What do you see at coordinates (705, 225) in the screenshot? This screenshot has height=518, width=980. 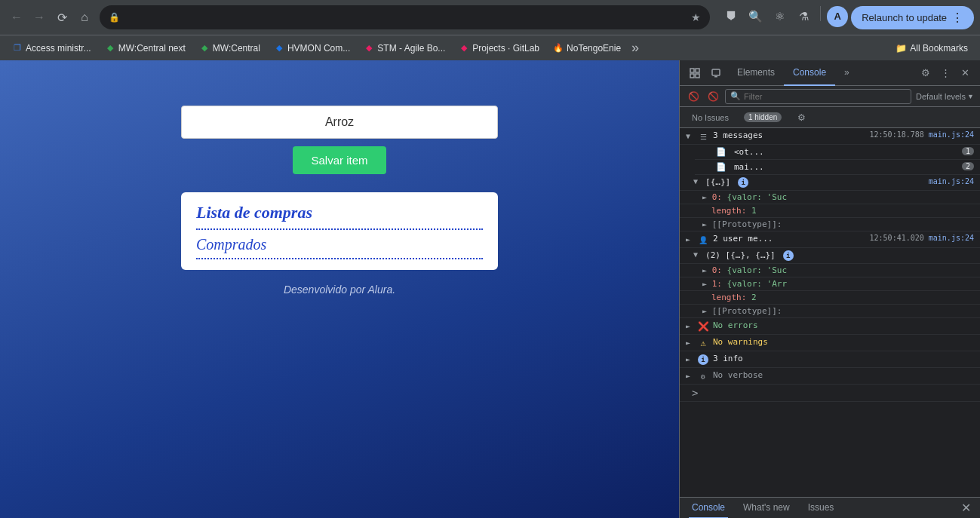 I see `expand-proto-icon: ►` at bounding box center [705, 225].